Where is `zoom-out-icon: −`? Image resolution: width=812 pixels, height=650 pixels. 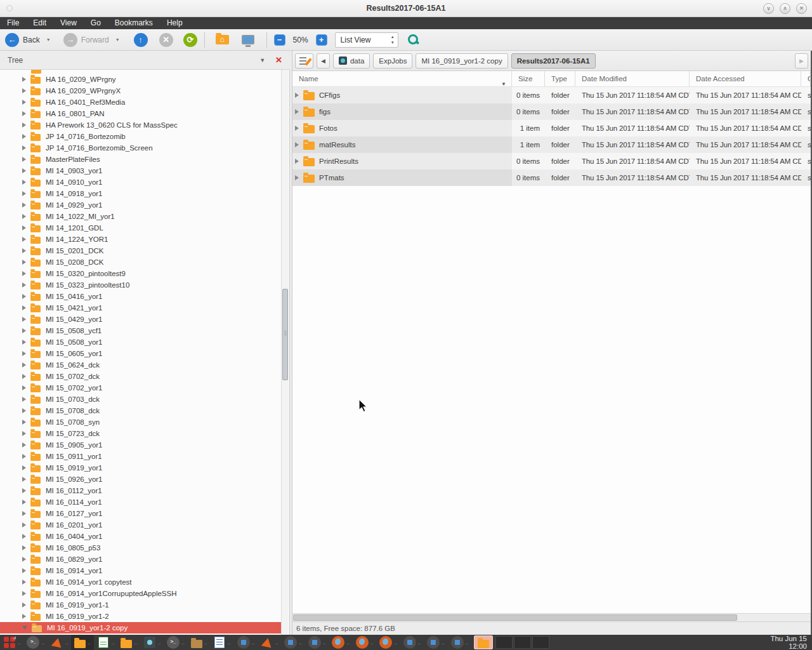
zoom-out-icon: − is located at coordinates (280, 40).